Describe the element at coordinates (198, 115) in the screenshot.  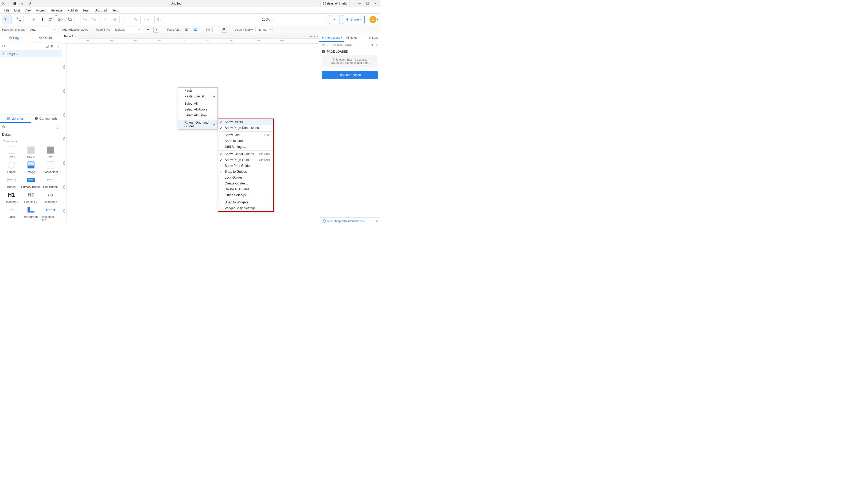
I see `menu-select-all-below: Select All Below` at that location.